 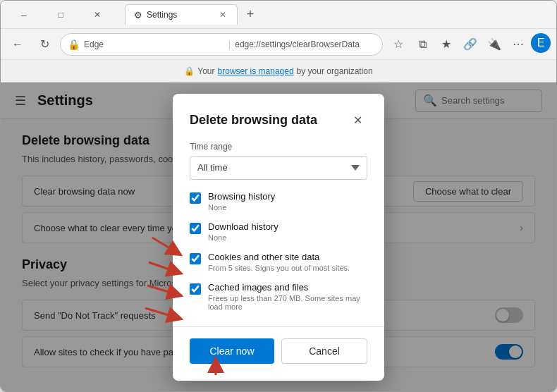 I want to click on tab-close-button: ✕, so click(x=223, y=15).